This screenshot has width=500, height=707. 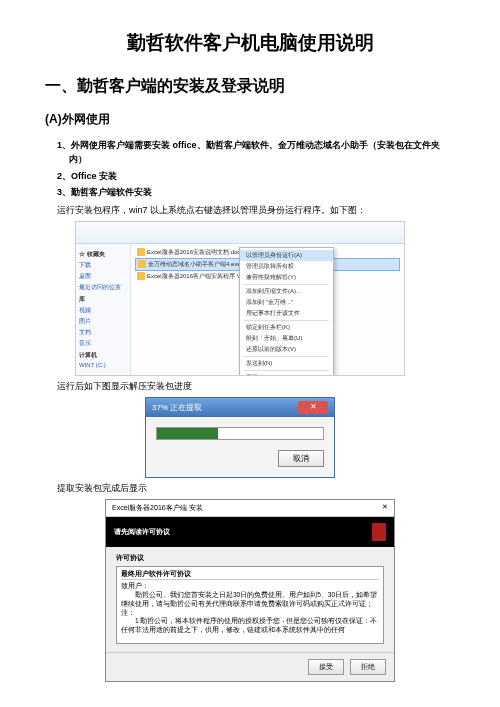 I want to click on license-label: 许可协议, so click(x=250, y=558).